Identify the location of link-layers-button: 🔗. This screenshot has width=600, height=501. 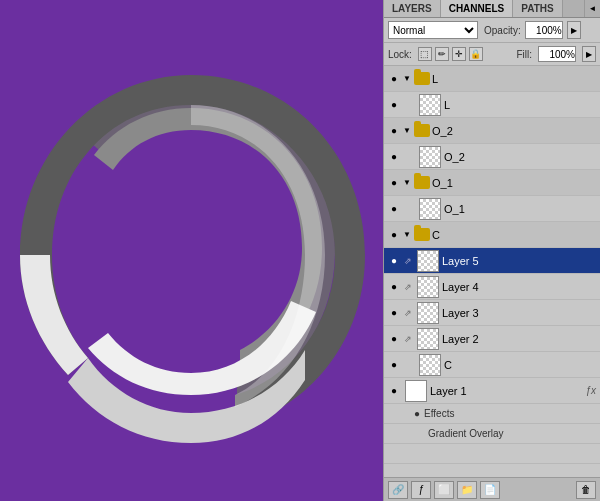
(398, 490).